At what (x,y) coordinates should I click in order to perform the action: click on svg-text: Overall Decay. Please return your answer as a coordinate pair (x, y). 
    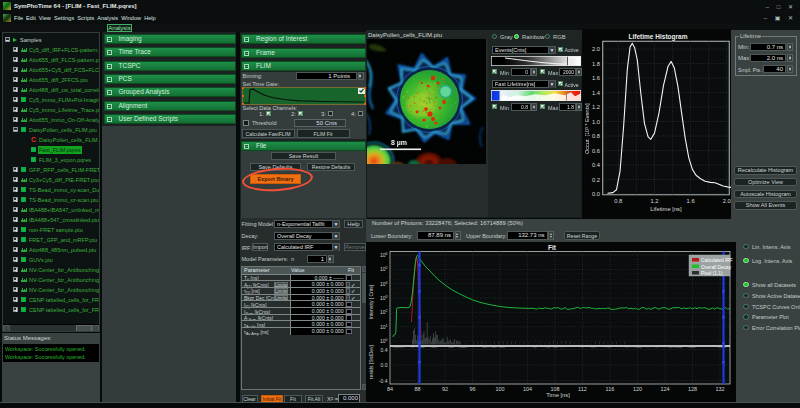
    Looking at the image, I should click on (716, 268).